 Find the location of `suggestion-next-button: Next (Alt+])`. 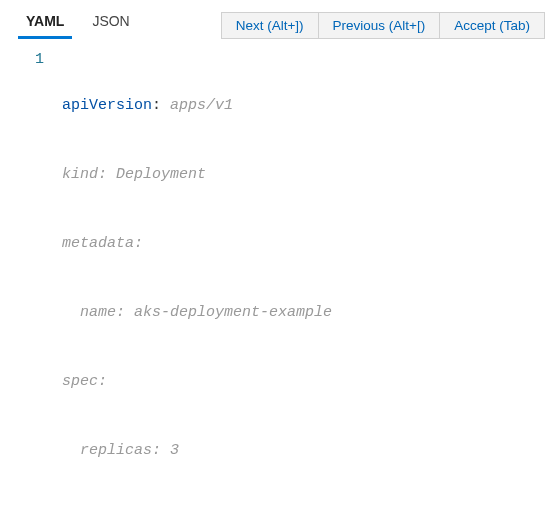

suggestion-next-button: Next (Alt+]) is located at coordinates (270, 26).